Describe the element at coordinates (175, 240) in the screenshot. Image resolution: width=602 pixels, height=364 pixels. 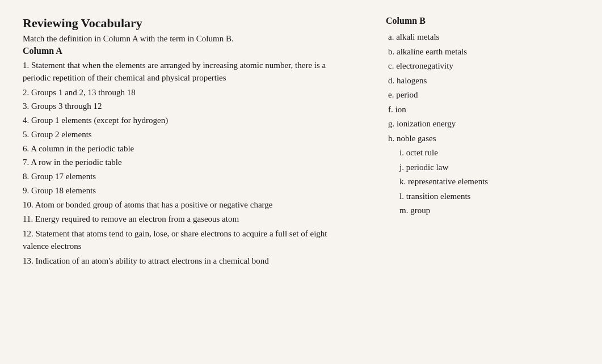
I see `item-text: 12. Statement that atoms tend to gain, l…` at that location.